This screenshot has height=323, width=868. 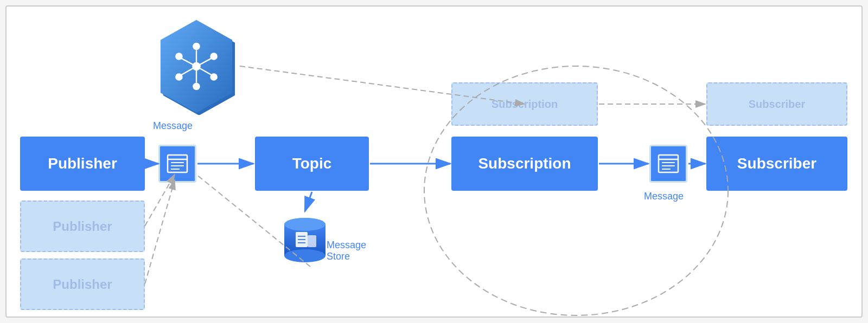 I want to click on message-store-icon, so click(x=305, y=241).